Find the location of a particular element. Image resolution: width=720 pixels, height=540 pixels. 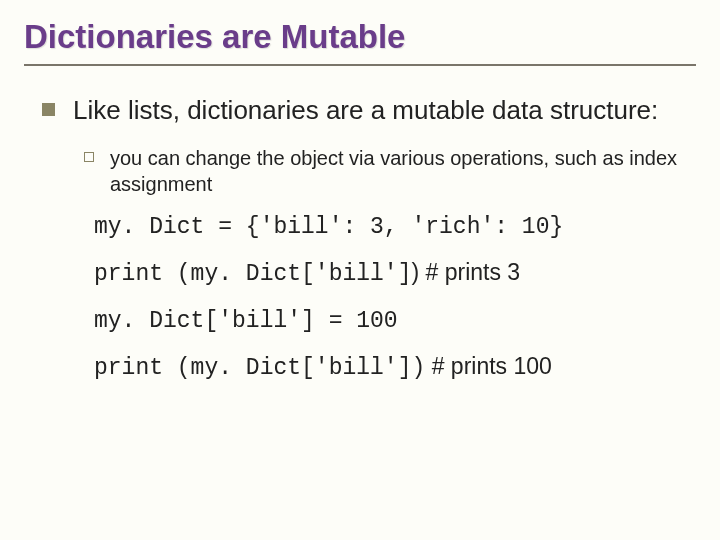

comment-text: # prints 100 is located at coordinates (488, 366).